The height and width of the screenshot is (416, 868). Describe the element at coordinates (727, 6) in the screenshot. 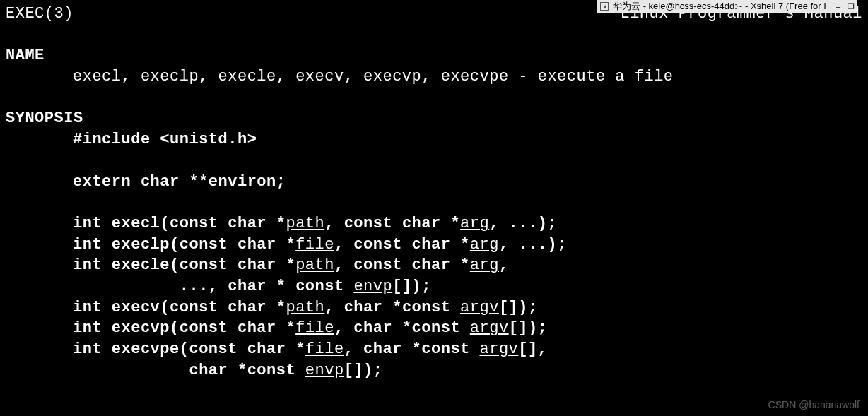

I see `window-titlebar: 华为云 - kele@hcss-ecs-44dd:~ - Xshell 7 (F…` at that location.